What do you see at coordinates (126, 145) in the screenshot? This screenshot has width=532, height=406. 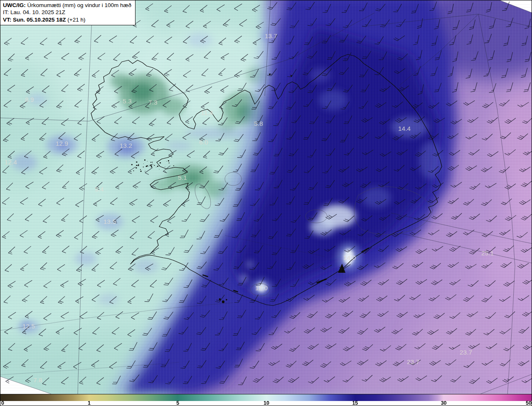 I see `precip-value: 13.2` at bounding box center [126, 145].